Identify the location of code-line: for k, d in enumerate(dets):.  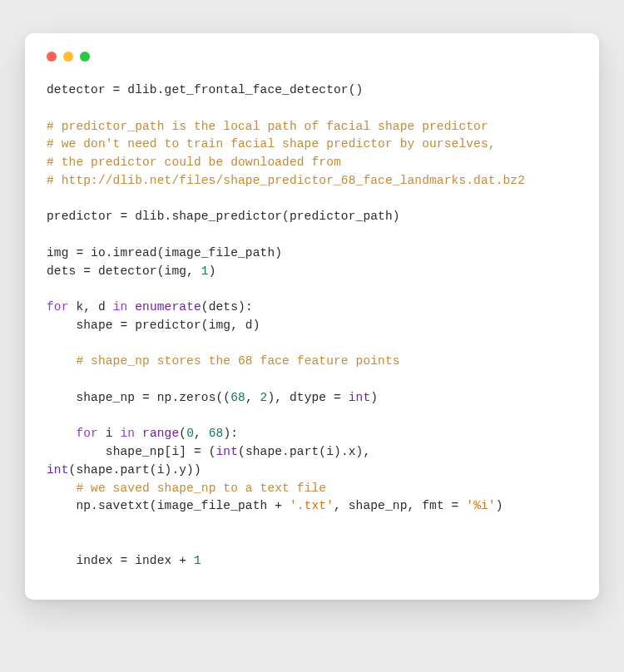
(150, 307).